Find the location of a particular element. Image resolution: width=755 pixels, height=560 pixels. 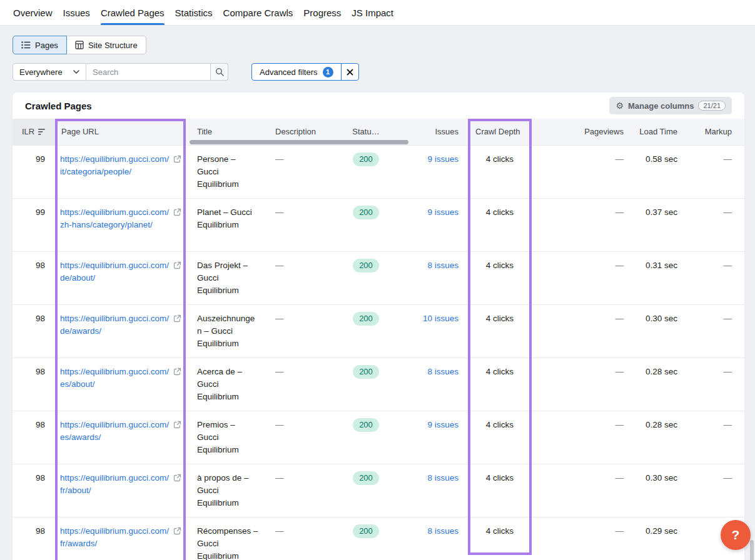

manage-columns-button: ⚙ Manage columns 21/21 is located at coordinates (671, 106).